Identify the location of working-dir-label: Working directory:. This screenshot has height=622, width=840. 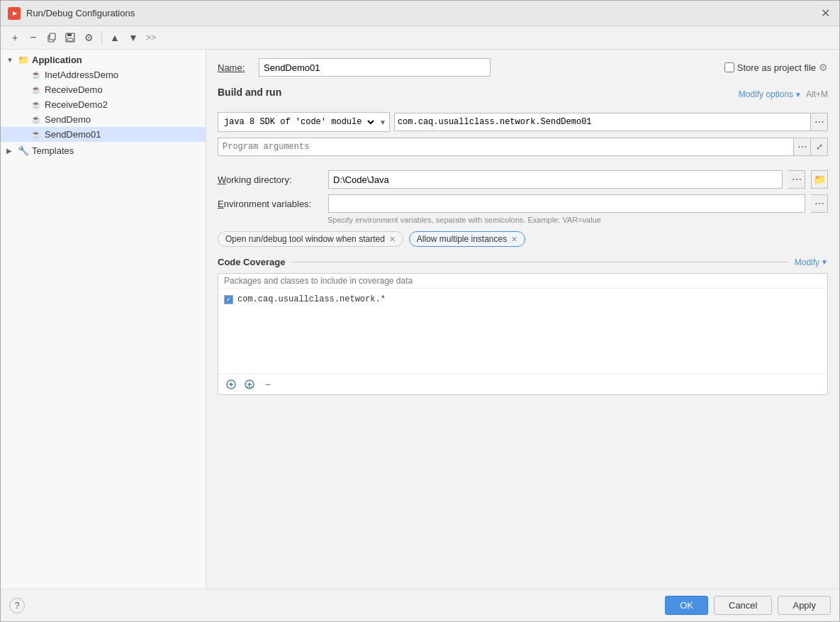
(270, 180).